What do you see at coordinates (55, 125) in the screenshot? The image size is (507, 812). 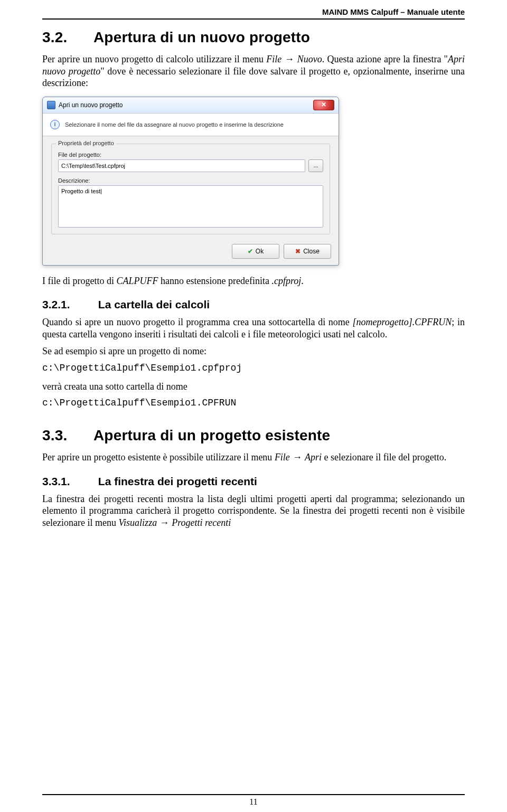 I see `info-icon: i` at bounding box center [55, 125].